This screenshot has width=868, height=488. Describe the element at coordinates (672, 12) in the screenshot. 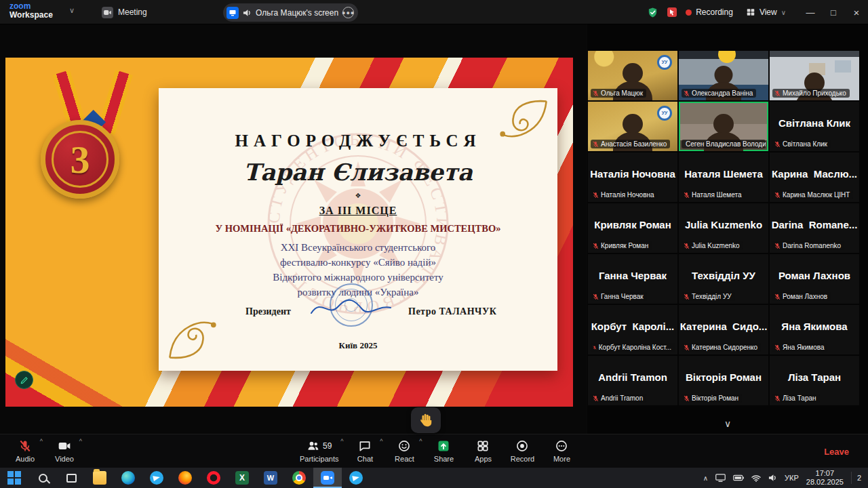

I see `pointer-tool-icon` at that location.